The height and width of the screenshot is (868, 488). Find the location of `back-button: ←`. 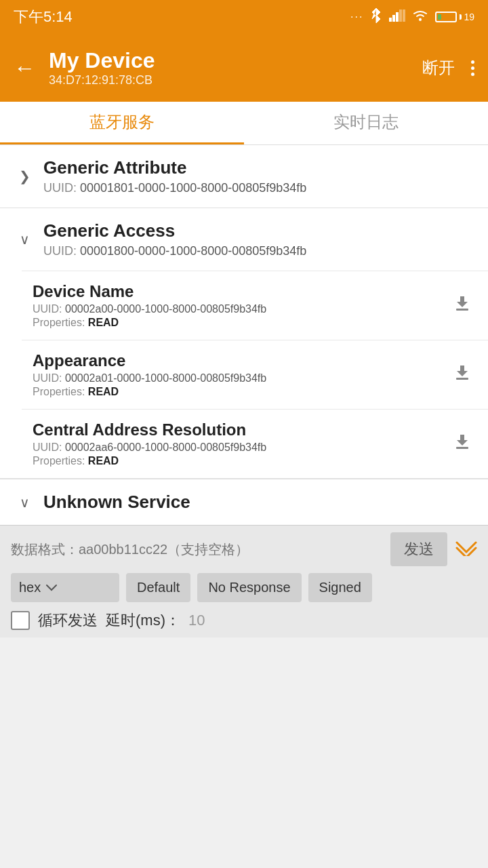

back-button: ← is located at coordinates (24, 68).